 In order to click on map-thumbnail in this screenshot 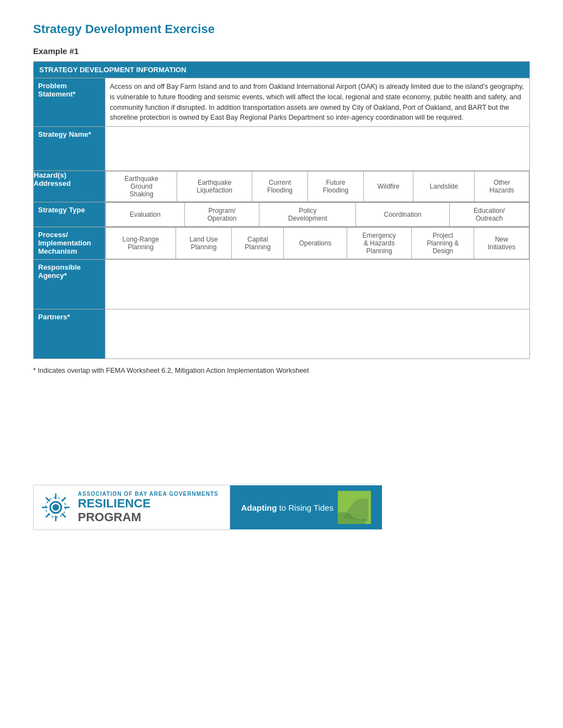, I will do `click(354, 507)`.